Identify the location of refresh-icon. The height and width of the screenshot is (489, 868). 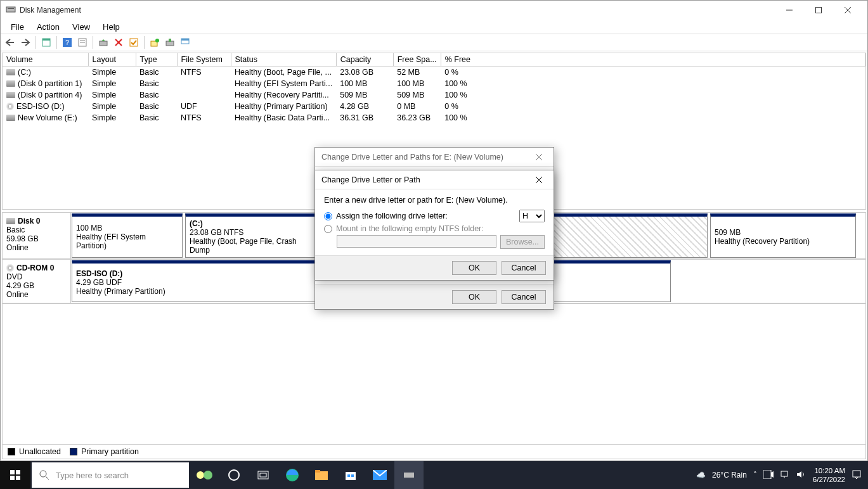
(103, 42).